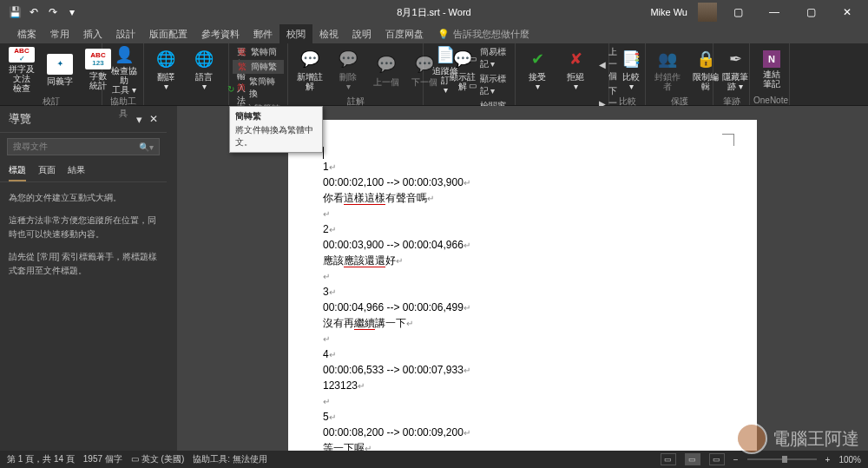  Describe the element at coordinates (242, 67) in the screenshot. I see `simp-trad-icon: 繁` at that location.